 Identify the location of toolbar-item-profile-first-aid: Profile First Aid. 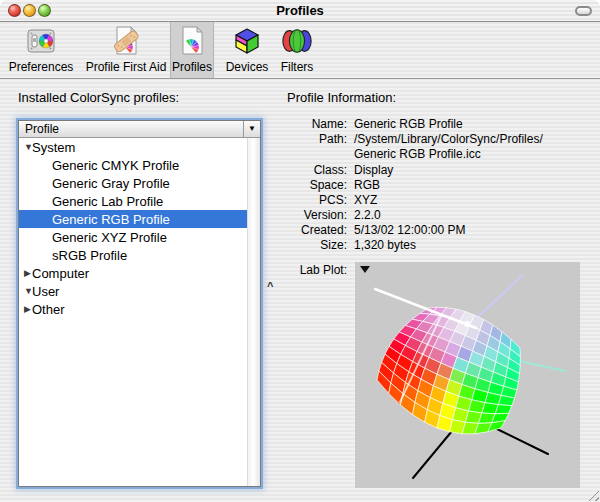
(126, 50).